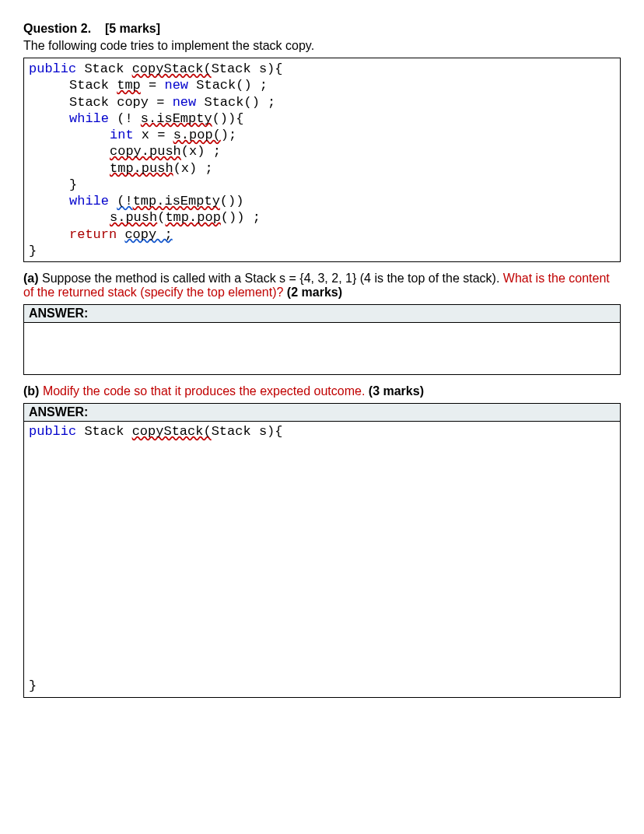 The width and height of the screenshot is (644, 834). Describe the element at coordinates (58, 28) in the screenshot. I see `question-number: Question 2.` at that location.